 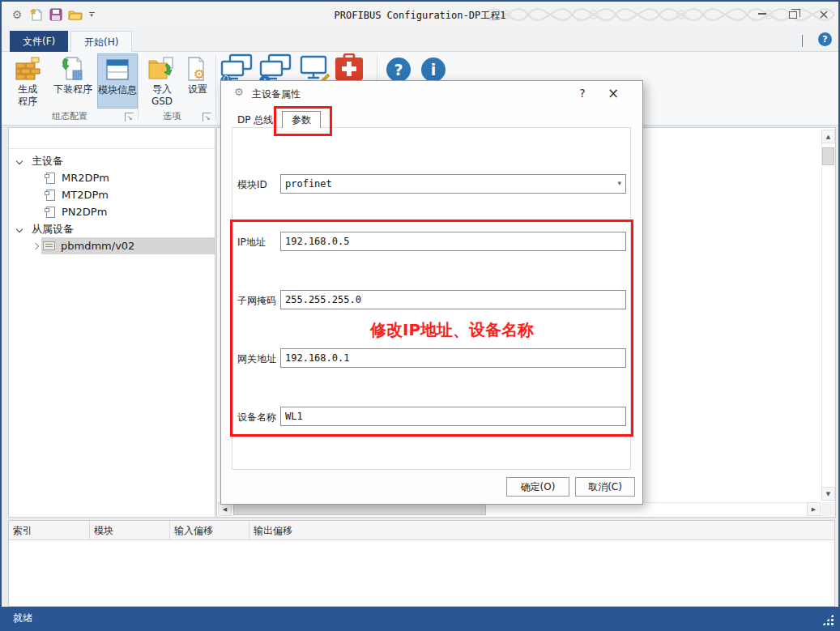 I want to click on collapse-ribbon-button, so click(x=802, y=41).